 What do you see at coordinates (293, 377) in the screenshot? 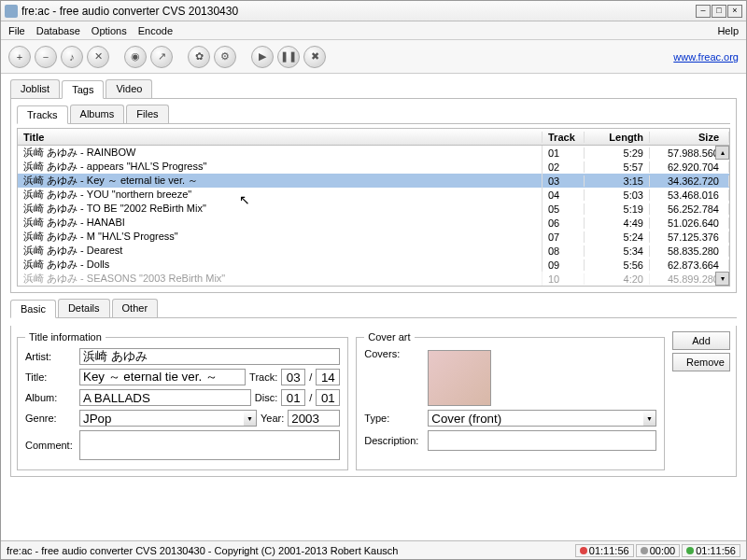
I see `track-field` at bounding box center [293, 377].